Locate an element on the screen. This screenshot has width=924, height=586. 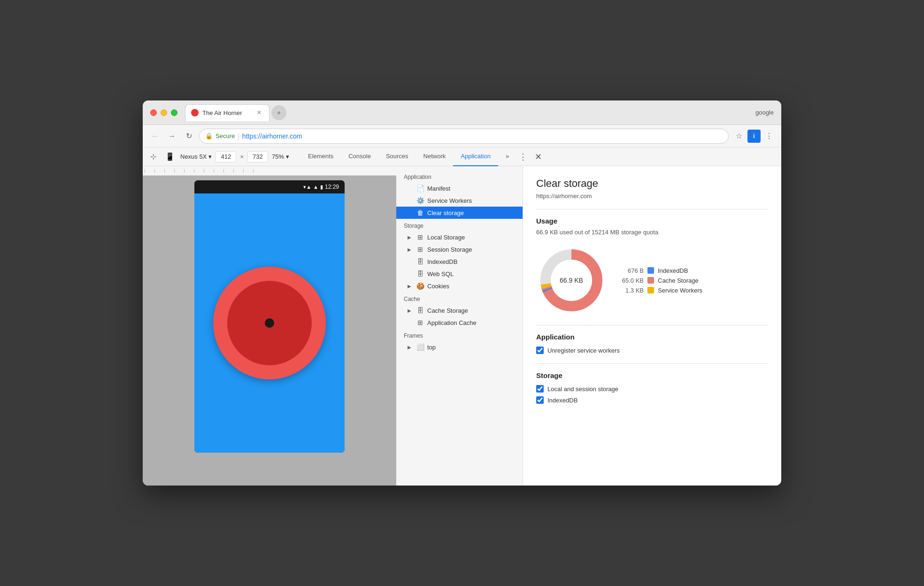
devtools-more-icon: ⋮ is located at coordinates (523, 157).